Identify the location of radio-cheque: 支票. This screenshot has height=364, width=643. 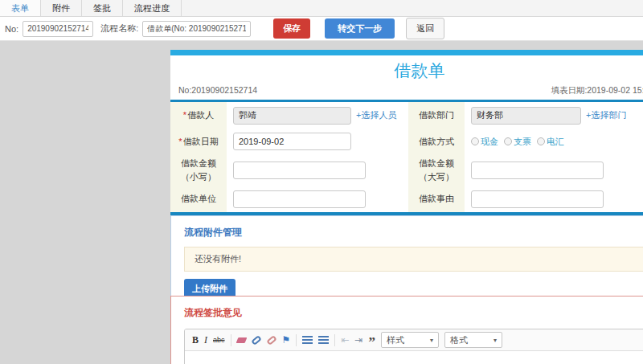
(518, 141).